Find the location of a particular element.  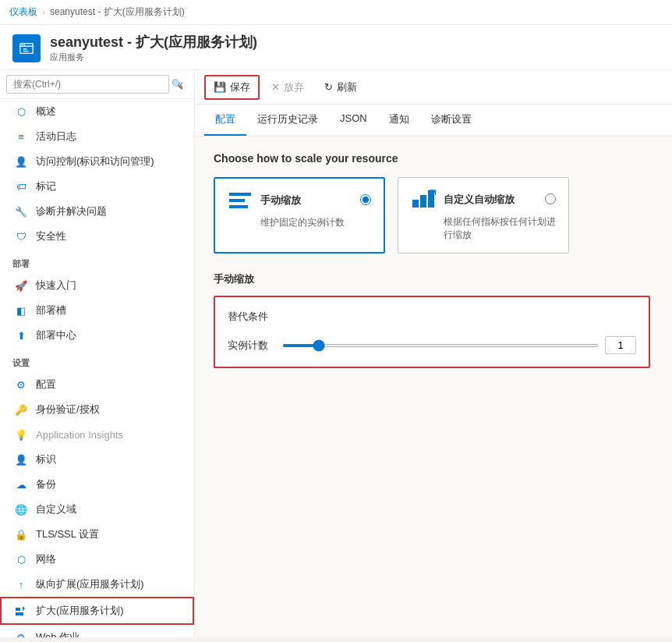

scale-out-icon is located at coordinates (21, 611).